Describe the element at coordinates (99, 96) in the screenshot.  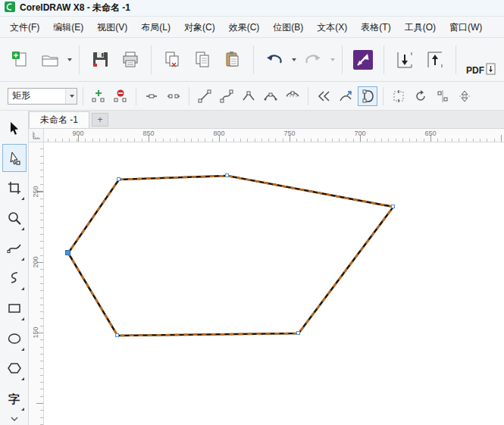
I see `add-node-button` at that location.